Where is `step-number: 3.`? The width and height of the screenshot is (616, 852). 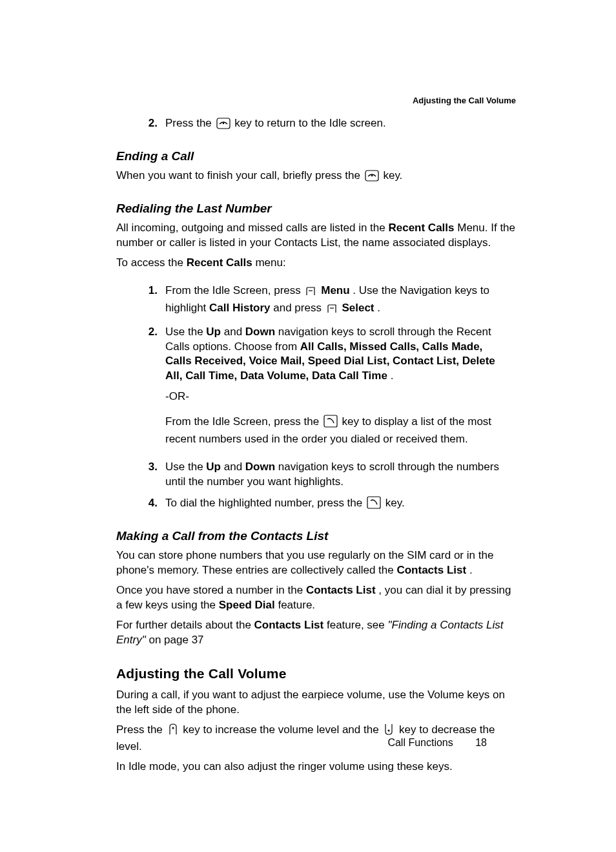
step-number: 3. is located at coordinates (150, 475).